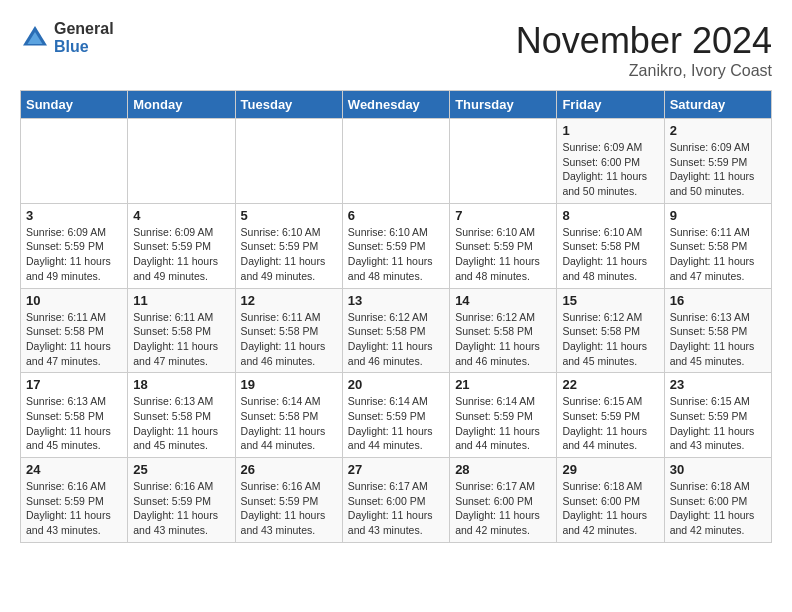  I want to click on day-number: 19, so click(289, 384).